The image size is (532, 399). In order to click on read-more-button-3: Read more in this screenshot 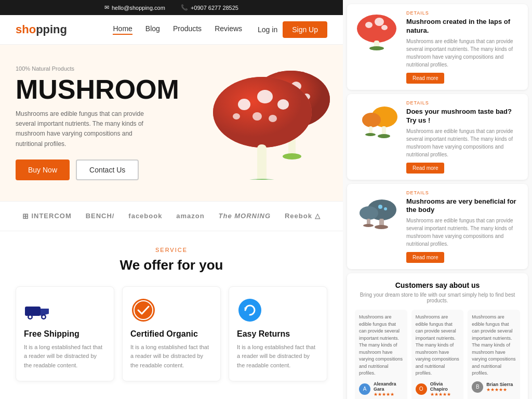, I will do `click(425, 258)`.